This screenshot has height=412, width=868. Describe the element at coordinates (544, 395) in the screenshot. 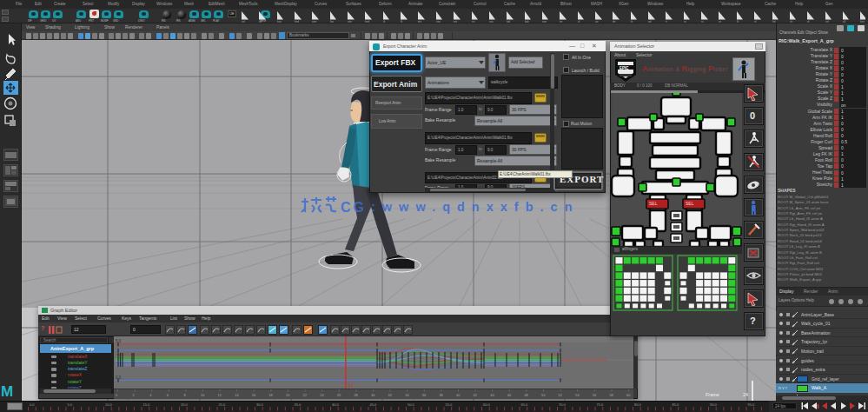

I see `svg-text: 50` at that location.